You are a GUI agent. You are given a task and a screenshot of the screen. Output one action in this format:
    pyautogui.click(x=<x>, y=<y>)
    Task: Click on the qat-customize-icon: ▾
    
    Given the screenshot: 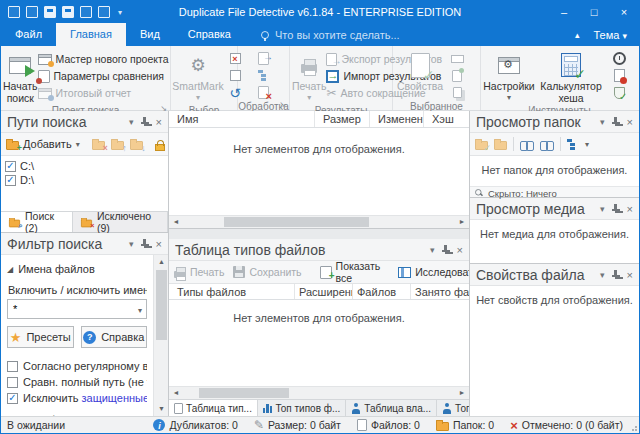 What is the action you would take?
    pyautogui.click(x=120, y=12)
    